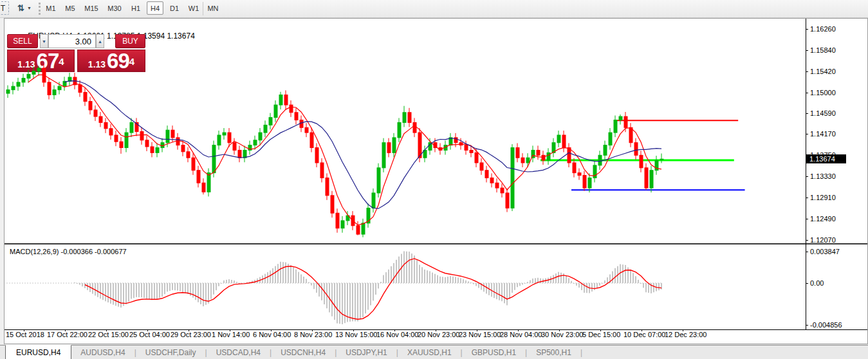  Describe the element at coordinates (430, 353) in the screenshot. I see `chart-tab-xauusd: XAUUSD,H1` at that location.